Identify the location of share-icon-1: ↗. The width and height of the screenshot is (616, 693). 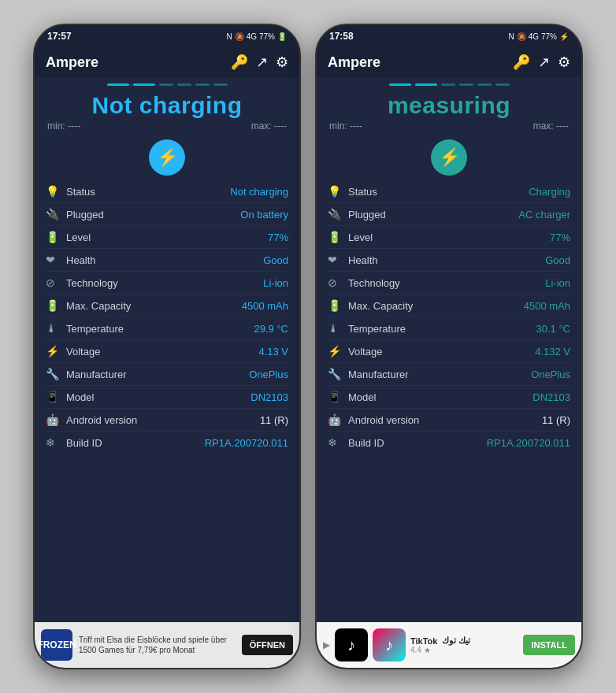
(262, 62).